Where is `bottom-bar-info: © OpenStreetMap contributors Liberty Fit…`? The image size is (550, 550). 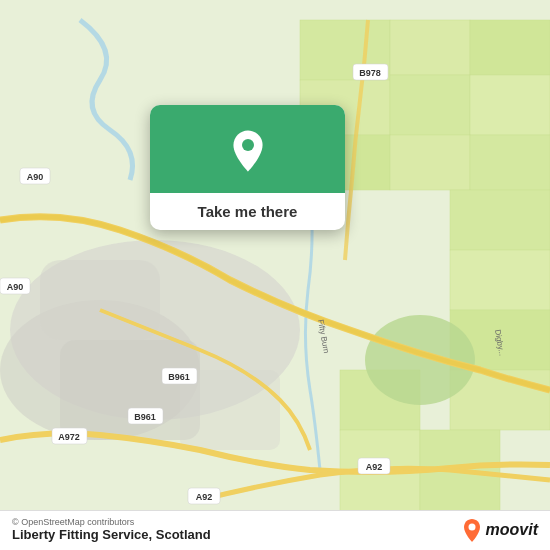
bottom-bar-info: © OpenStreetMap contributors Liberty Fit… is located at coordinates (112, 530).